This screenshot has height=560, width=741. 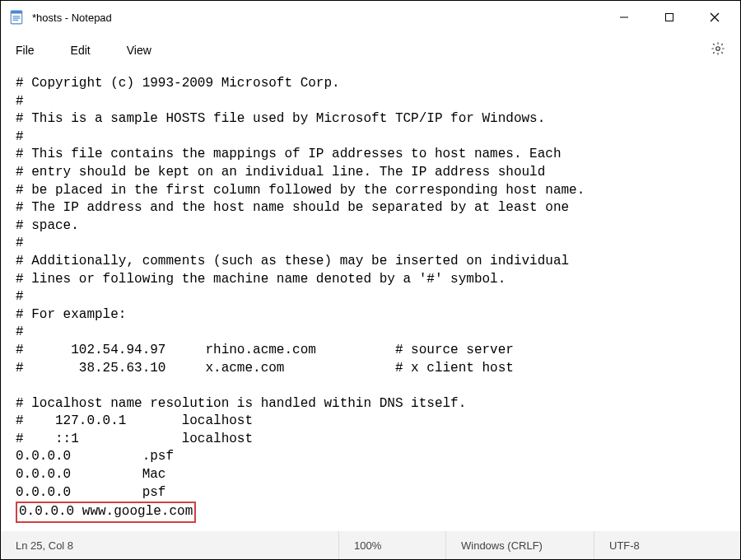 I want to click on statusbar: Ln 25, Col 8 100% Windows (CRLF) UTF-8, so click(x=370, y=545).